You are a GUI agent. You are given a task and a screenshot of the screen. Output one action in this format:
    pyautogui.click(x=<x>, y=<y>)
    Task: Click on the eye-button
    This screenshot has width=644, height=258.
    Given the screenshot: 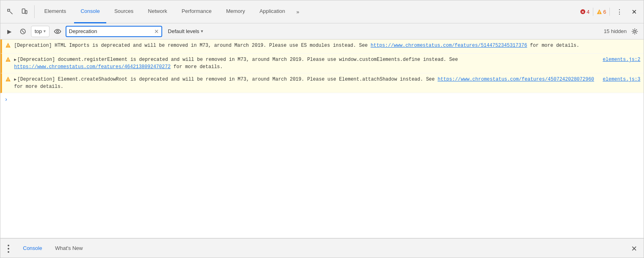 What is the action you would take?
    pyautogui.click(x=58, y=31)
    